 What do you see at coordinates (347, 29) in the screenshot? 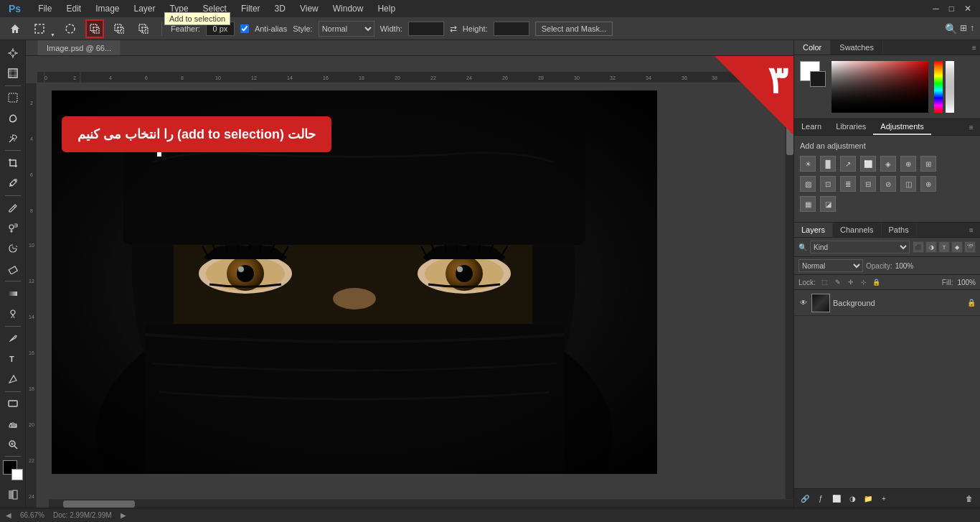
I see `style-select: Normal Fixed Ratio Fixed Size` at bounding box center [347, 29].